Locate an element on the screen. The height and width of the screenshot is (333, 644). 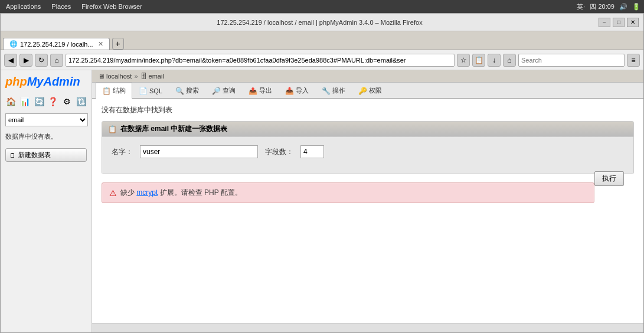
sound-icon: 🔊 is located at coordinates (623, 7).